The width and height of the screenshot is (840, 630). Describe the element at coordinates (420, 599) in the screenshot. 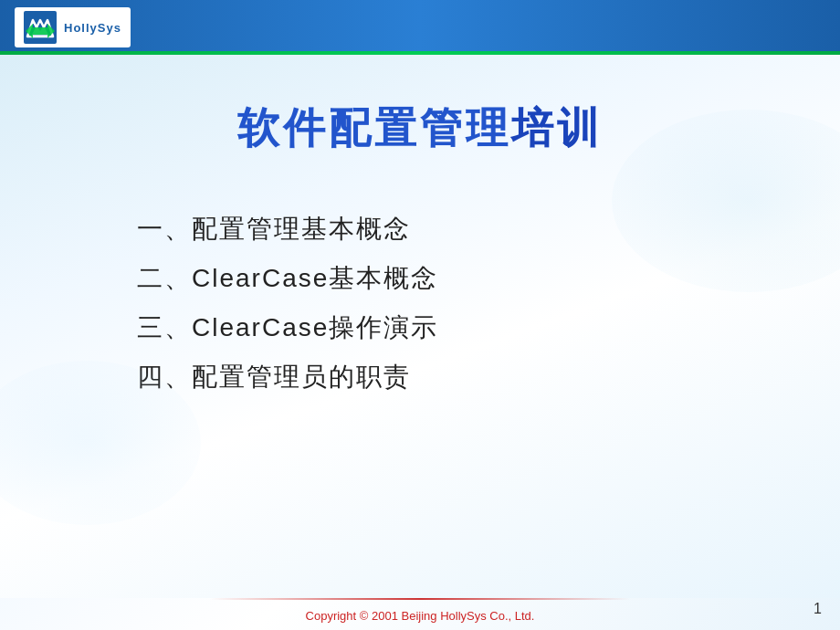

I see `footer-line` at that location.